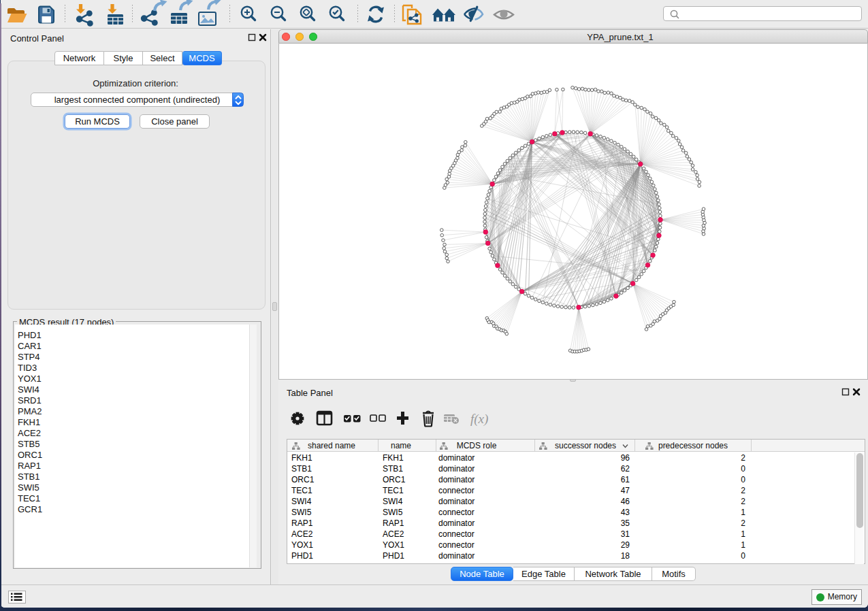 This screenshot has width=868, height=611. I want to click on svg-text: name, so click(401, 446).